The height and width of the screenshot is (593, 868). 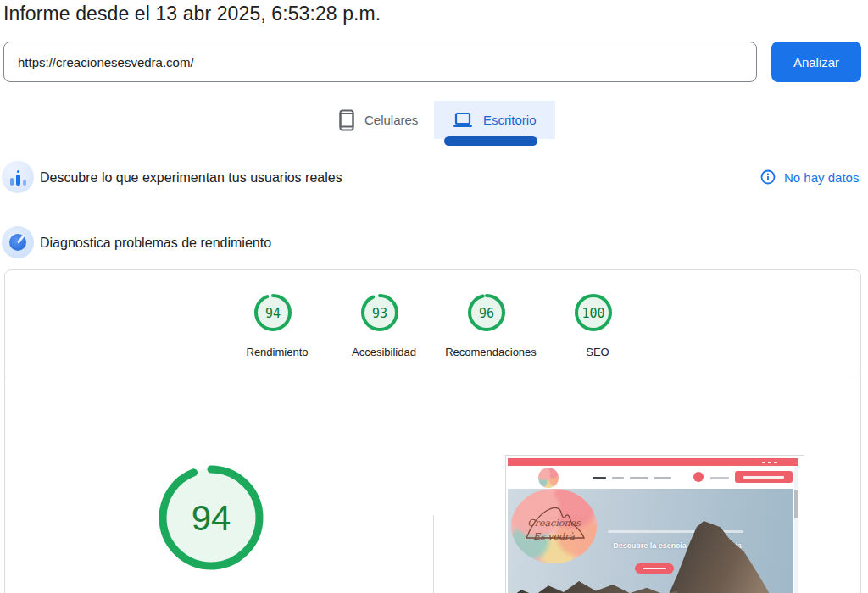 What do you see at coordinates (392, 120) in the screenshot?
I see `tab-mobile-label: Celulares` at bounding box center [392, 120].